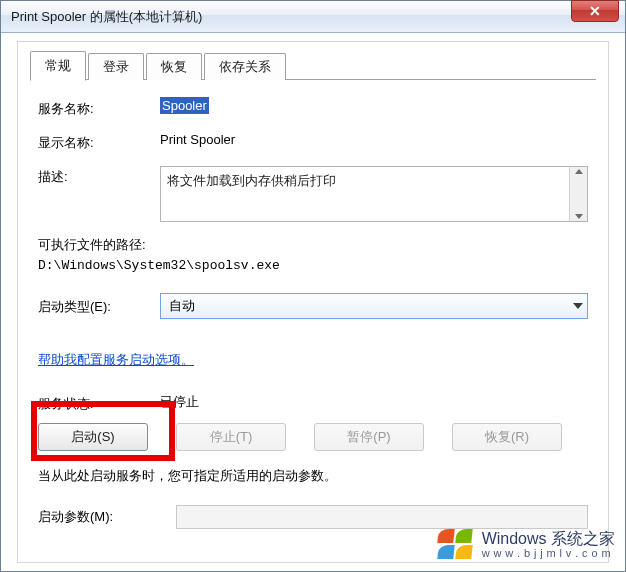  I want to click on tab-dependencies: 依存关系, so click(245, 66).